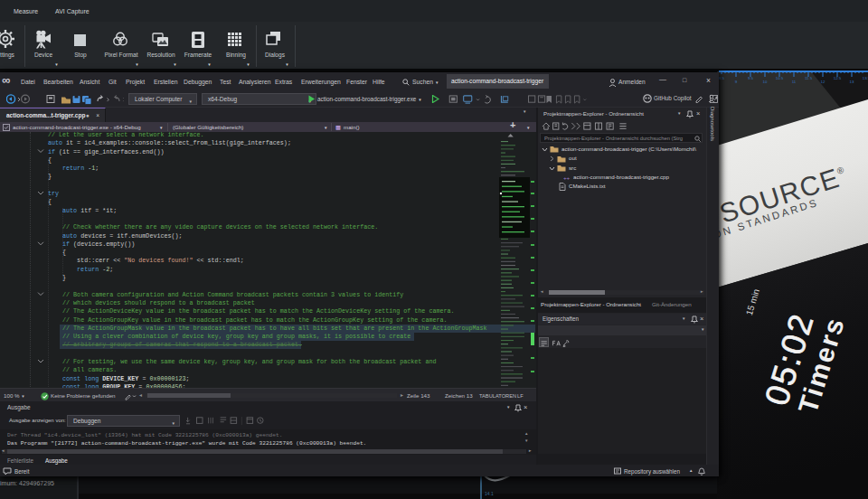  Describe the element at coordinates (808, 78) in the screenshot. I see `svg-text: 11.5` at that location.